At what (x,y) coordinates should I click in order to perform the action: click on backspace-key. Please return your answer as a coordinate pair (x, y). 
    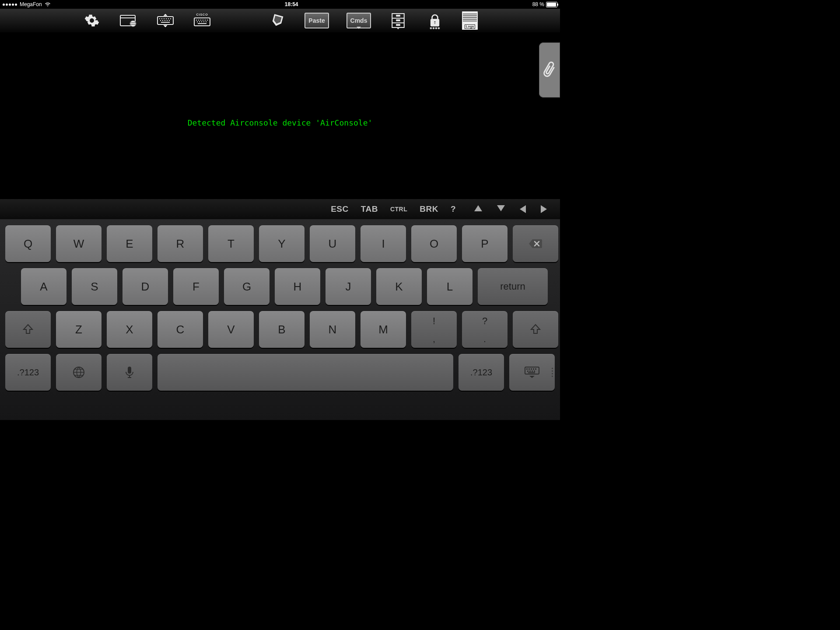
    Looking at the image, I should click on (536, 244).